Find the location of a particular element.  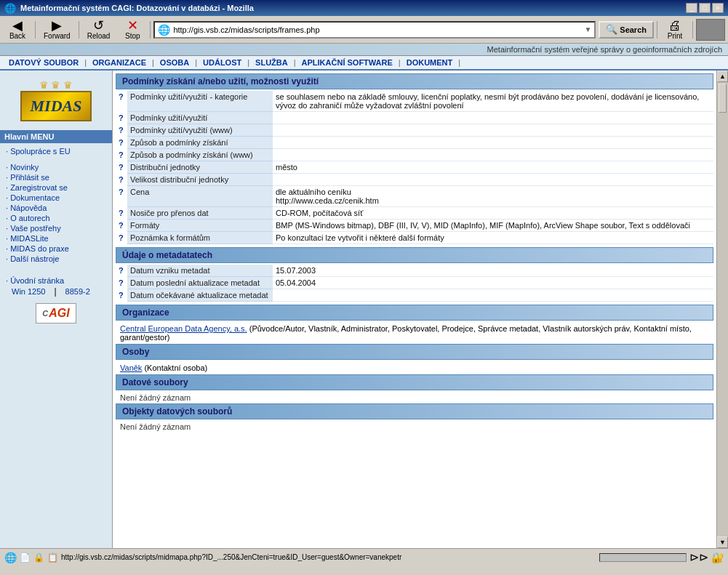

person-row: Vaněk (Kontaktní osoba) is located at coordinates (415, 368).